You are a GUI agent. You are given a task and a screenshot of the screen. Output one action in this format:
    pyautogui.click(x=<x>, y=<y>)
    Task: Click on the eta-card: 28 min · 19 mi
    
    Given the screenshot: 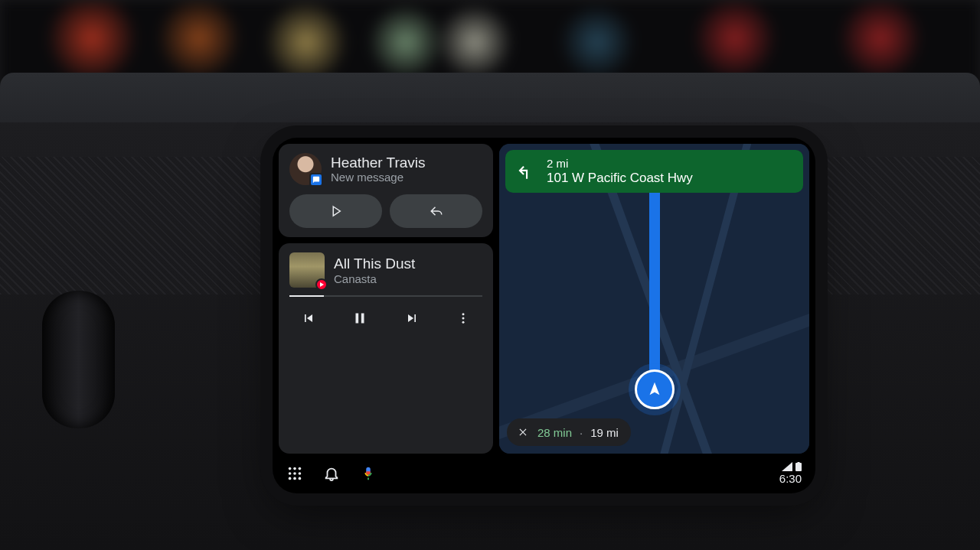 What is the action you would take?
    pyautogui.click(x=569, y=432)
    